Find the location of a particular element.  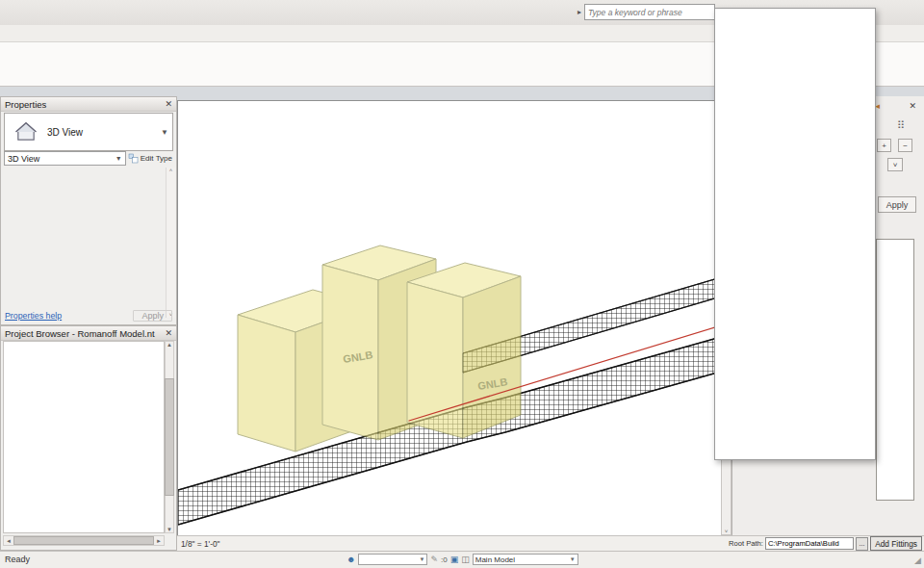

project-browser: Project Browser - Romanoff Model.nt ✕ ▲▼… is located at coordinates (89, 438).